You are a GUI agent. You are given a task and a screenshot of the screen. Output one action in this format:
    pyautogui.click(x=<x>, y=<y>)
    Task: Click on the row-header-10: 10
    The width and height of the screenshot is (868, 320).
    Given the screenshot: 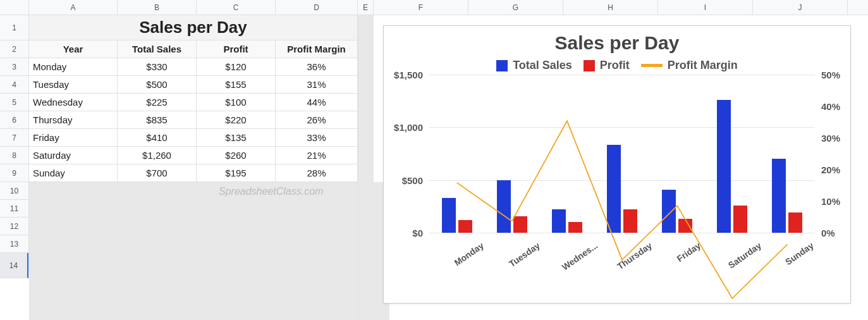 What is the action you would take?
    pyautogui.click(x=14, y=191)
    